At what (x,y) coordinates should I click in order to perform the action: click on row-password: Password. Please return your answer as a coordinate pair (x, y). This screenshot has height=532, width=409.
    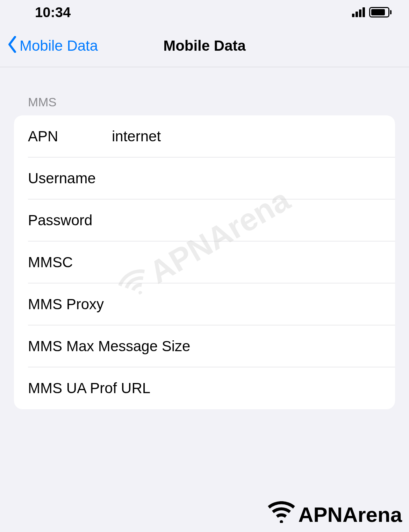
    Looking at the image, I should click on (204, 220).